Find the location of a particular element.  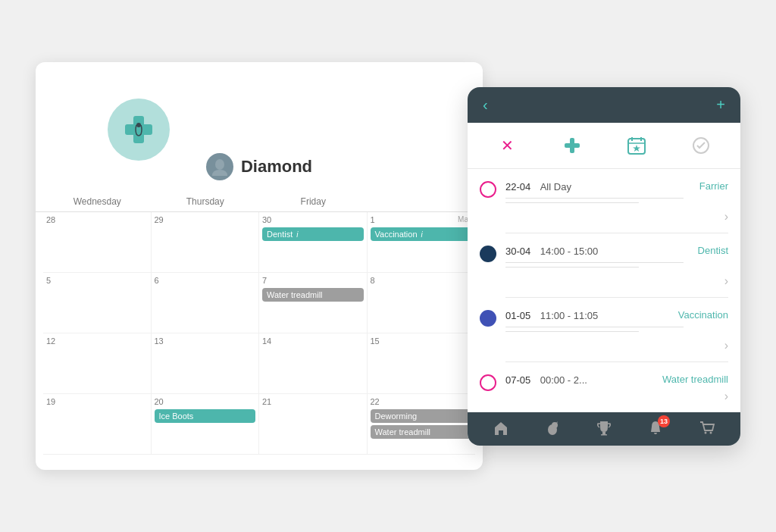

nav-cart is located at coordinates (707, 428).